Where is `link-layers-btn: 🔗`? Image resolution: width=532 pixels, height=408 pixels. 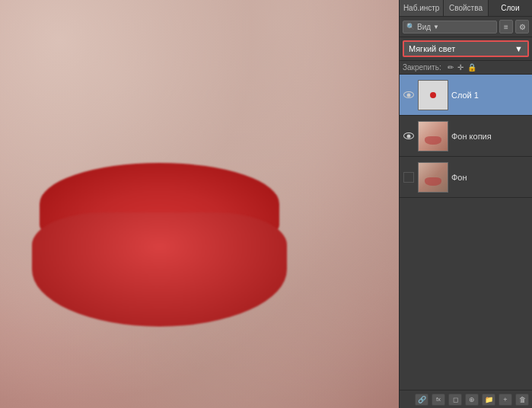 link-layers-btn: 🔗 is located at coordinates (422, 400).